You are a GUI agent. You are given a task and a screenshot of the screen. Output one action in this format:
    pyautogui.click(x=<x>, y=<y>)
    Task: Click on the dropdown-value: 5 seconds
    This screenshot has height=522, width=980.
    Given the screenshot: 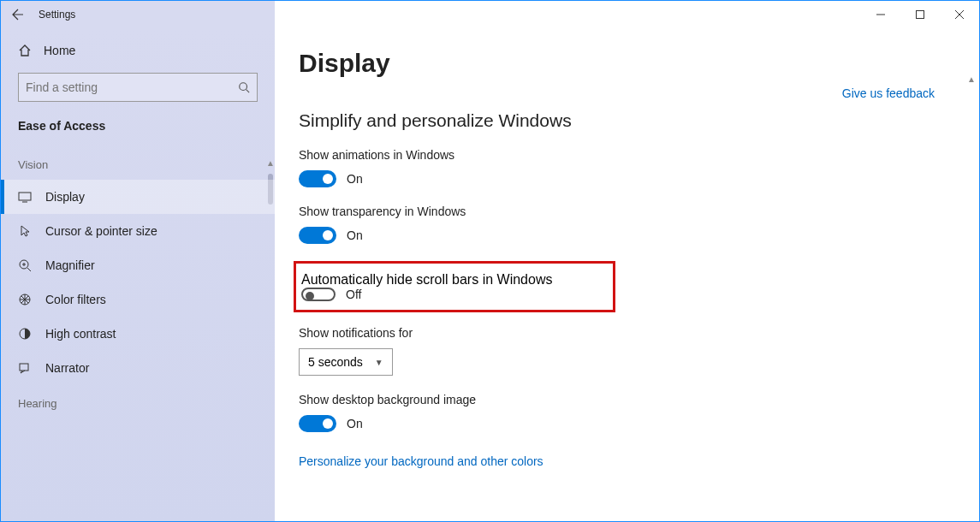 What is the action you would take?
    pyautogui.click(x=336, y=362)
    